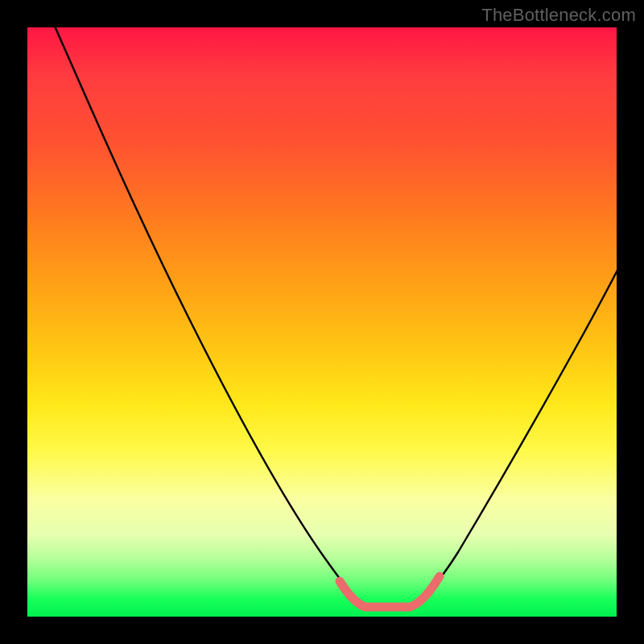 This screenshot has width=644, height=644. What do you see at coordinates (390, 592) in the screenshot?
I see `optimal-zone-highlight` at bounding box center [390, 592].